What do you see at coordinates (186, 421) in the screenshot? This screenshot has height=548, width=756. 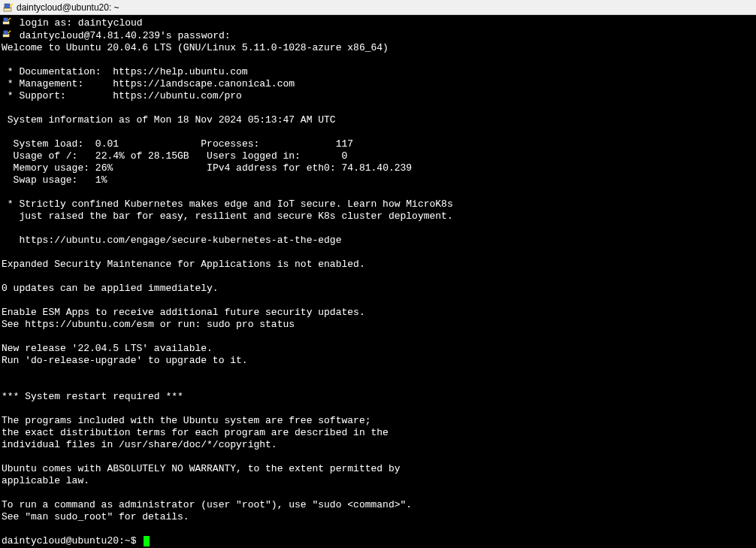 I see `programs-line1: The programs included with the Ubuntu sy…` at bounding box center [186, 421].